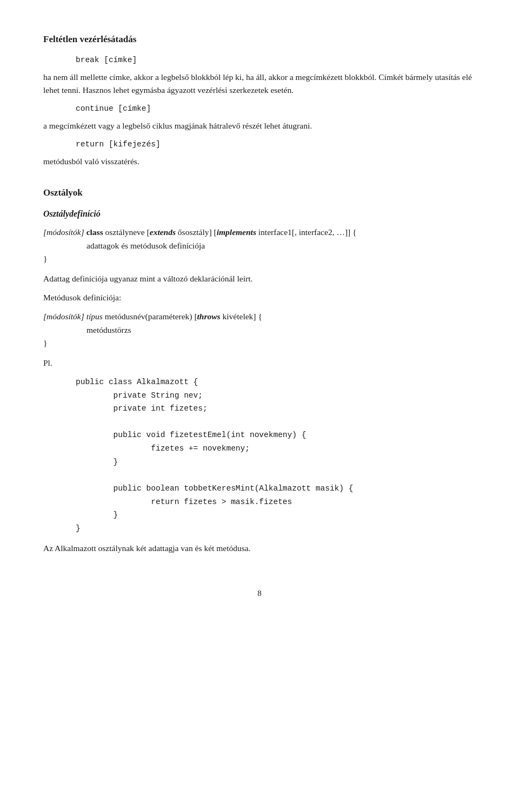 This screenshot has height=812, width=519. Describe the element at coordinates (260, 214) in the screenshot. I see `subsection-title-osztdef: Osztálydefiníció` at that location.